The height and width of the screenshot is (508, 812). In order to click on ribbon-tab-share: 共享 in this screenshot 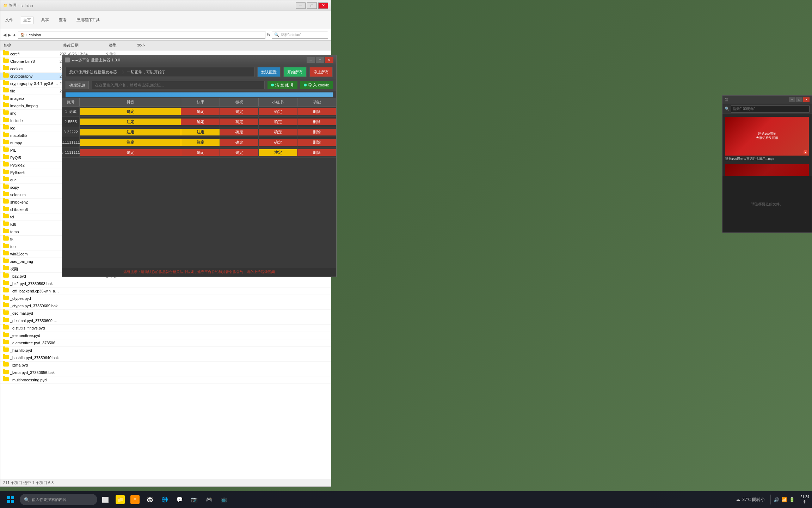, I will do `click(45, 20)`.